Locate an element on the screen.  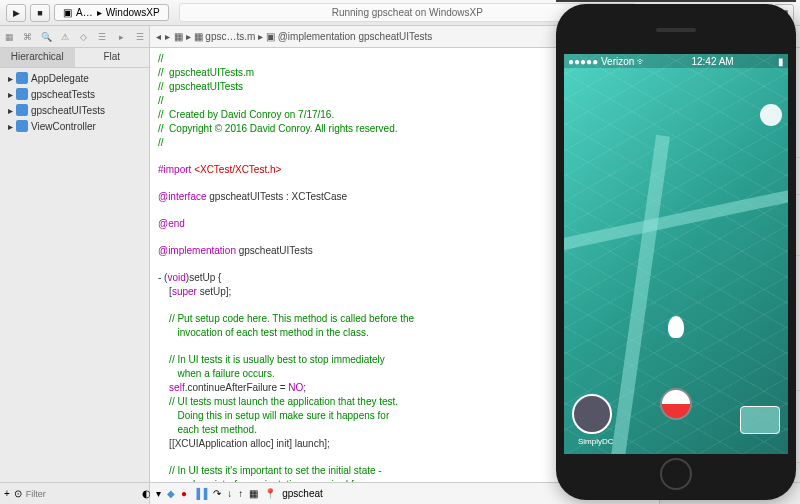
forward-icon: ▸ is located at coordinates (168, 36).